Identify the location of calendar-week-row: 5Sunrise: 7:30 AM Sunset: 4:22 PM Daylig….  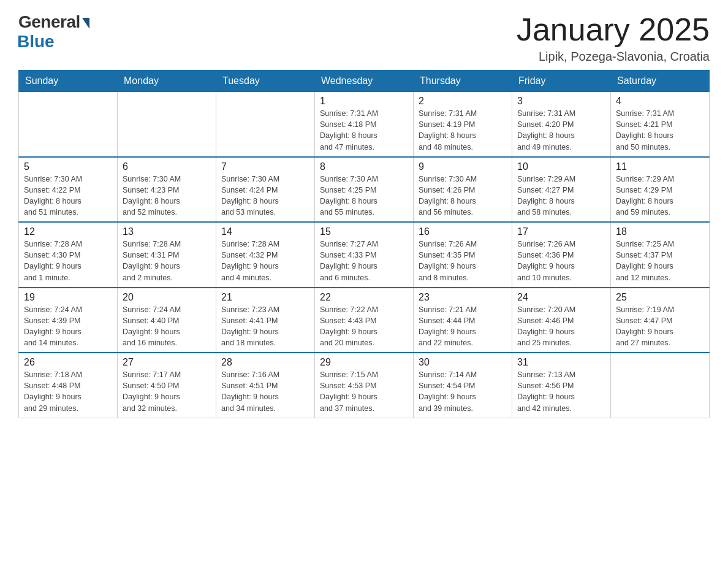
(364, 190).